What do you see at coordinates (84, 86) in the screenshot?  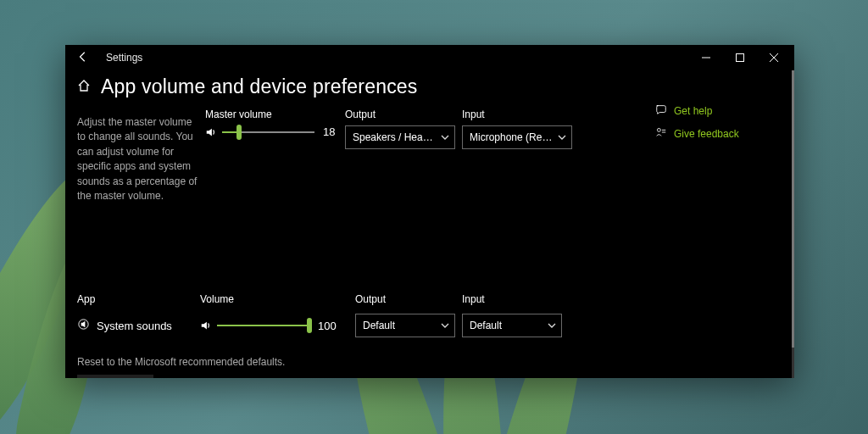 I see `home-icon` at bounding box center [84, 86].